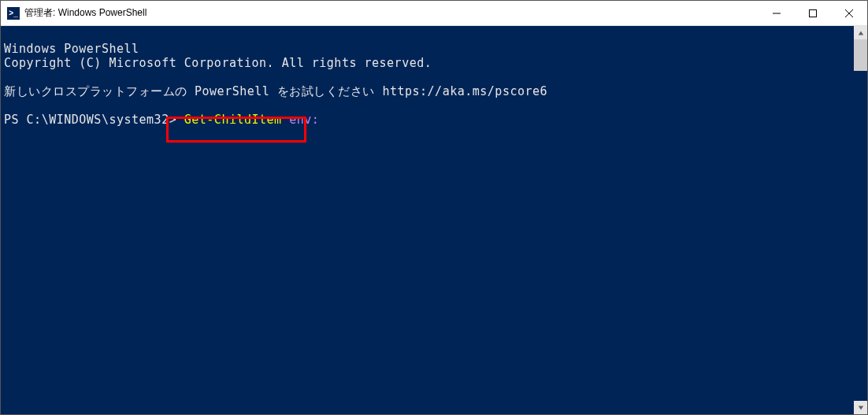 This screenshot has width=868, height=415. I want to click on header-line-1: Windows PowerShell, so click(72, 49).